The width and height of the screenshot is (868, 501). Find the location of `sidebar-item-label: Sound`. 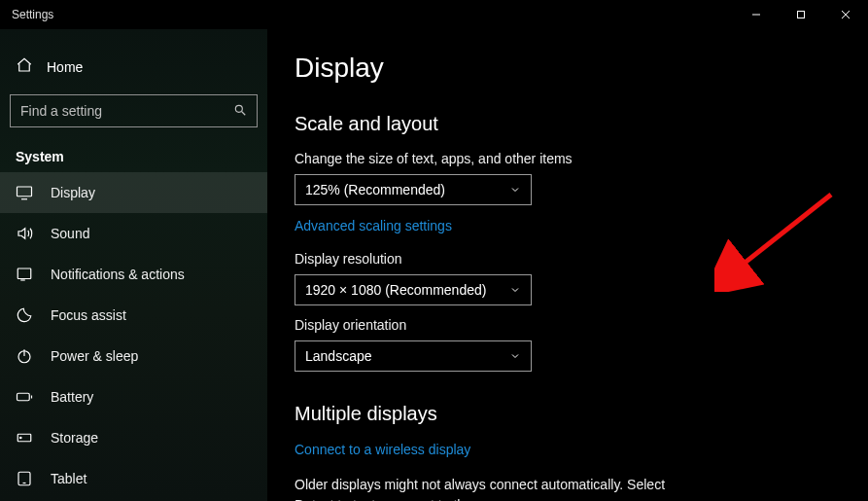

sidebar-item-label: Sound is located at coordinates (70, 233).